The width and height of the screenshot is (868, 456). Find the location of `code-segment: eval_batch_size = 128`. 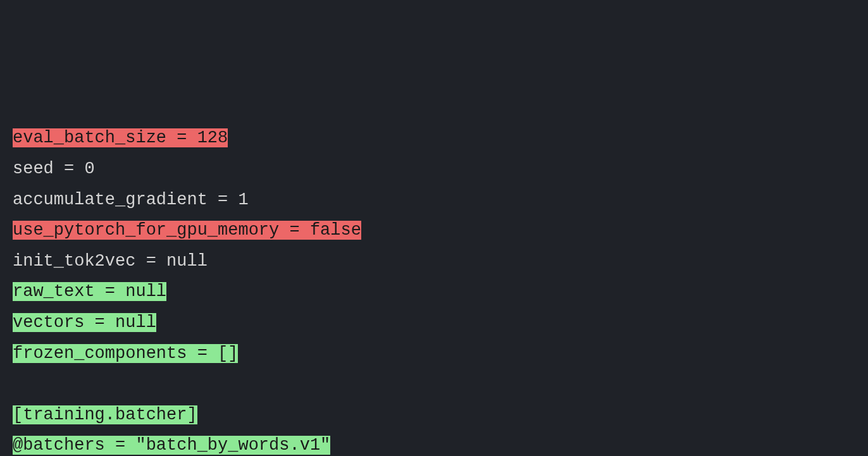

code-segment: eval_batch_size = 128 is located at coordinates (120, 138).